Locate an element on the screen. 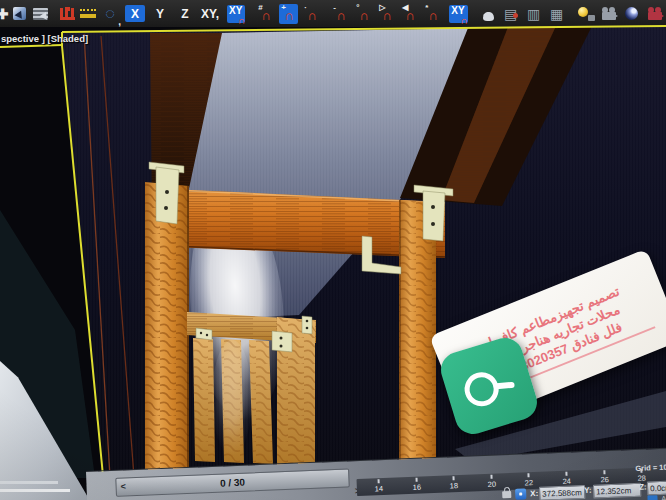 This screenshot has height=500, width=666. track-tick: 16 is located at coordinates (418, 484).